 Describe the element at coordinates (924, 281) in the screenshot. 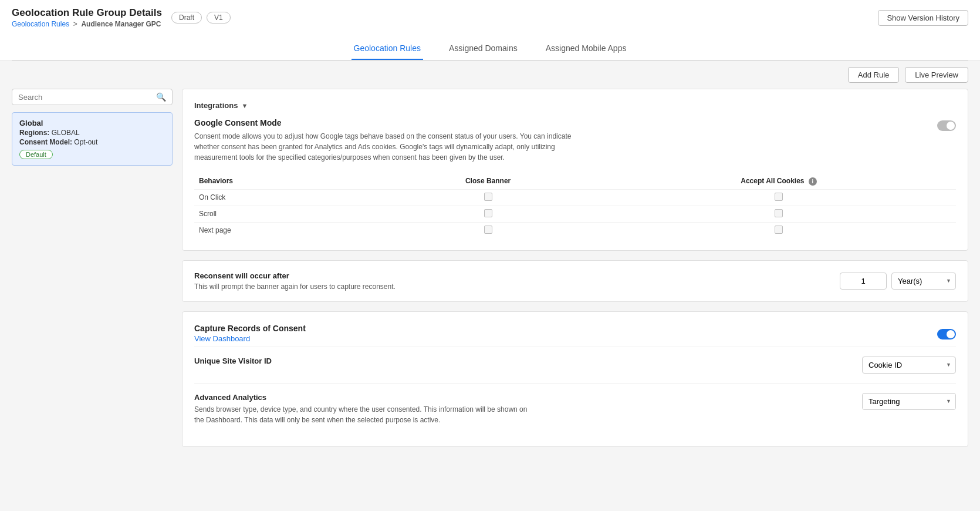

I see `reconsent-period-select-wrapper: Year(s) Month(s) Day(s)` at that location.